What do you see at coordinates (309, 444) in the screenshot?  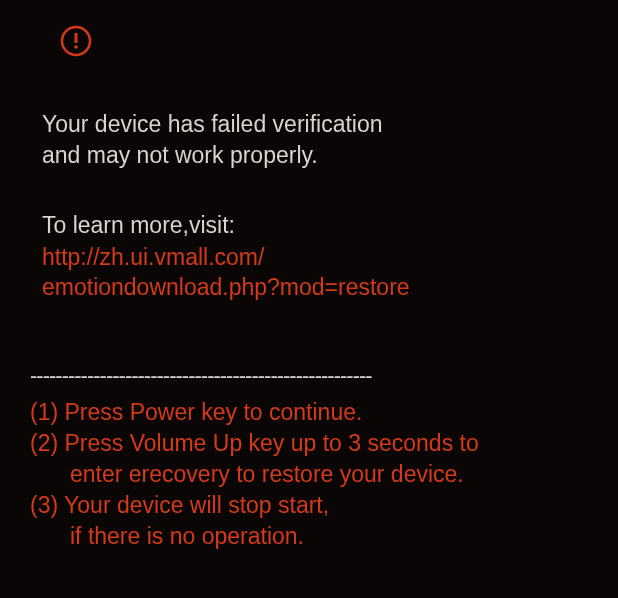 I see `instruction-2-line-1: (2) Press Volume Up key up to 3 seconds …` at bounding box center [309, 444].